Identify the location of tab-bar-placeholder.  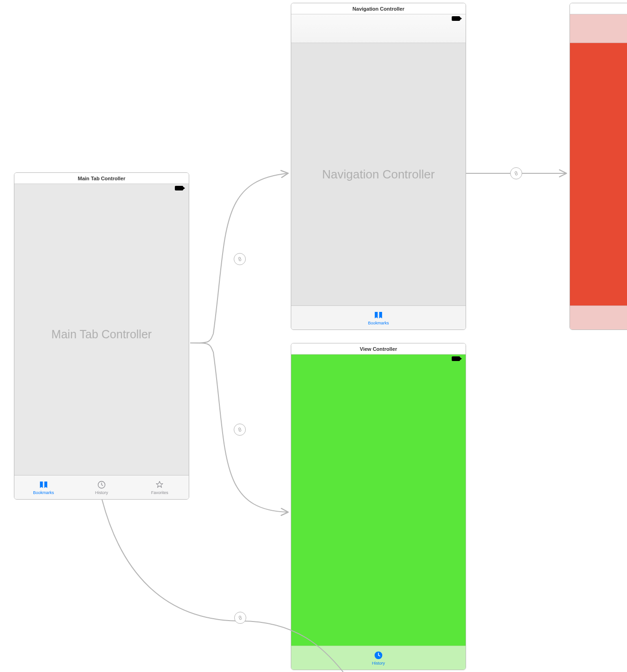
(598, 317).